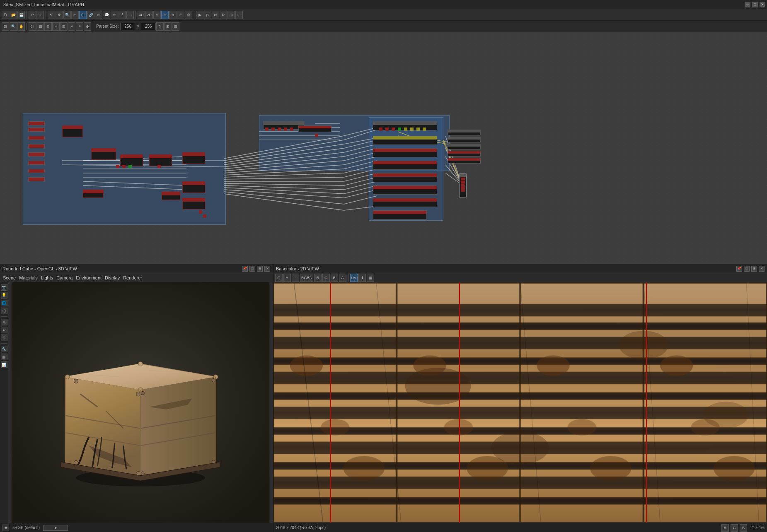 This screenshot has width=767, height=532. I want to click on tb-render2: ▷, so click(208, 15).